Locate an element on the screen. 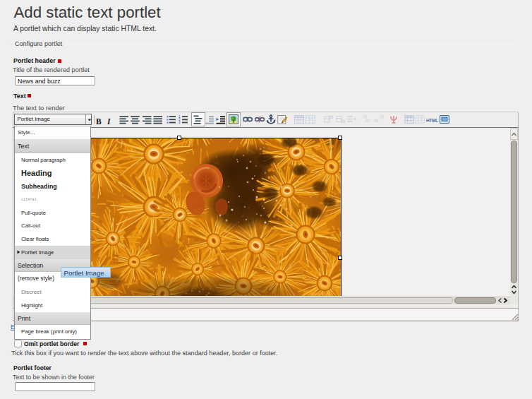 The height and width of the screenshot is (399, 532). svg-text: m is located at coordinates (377, 120).